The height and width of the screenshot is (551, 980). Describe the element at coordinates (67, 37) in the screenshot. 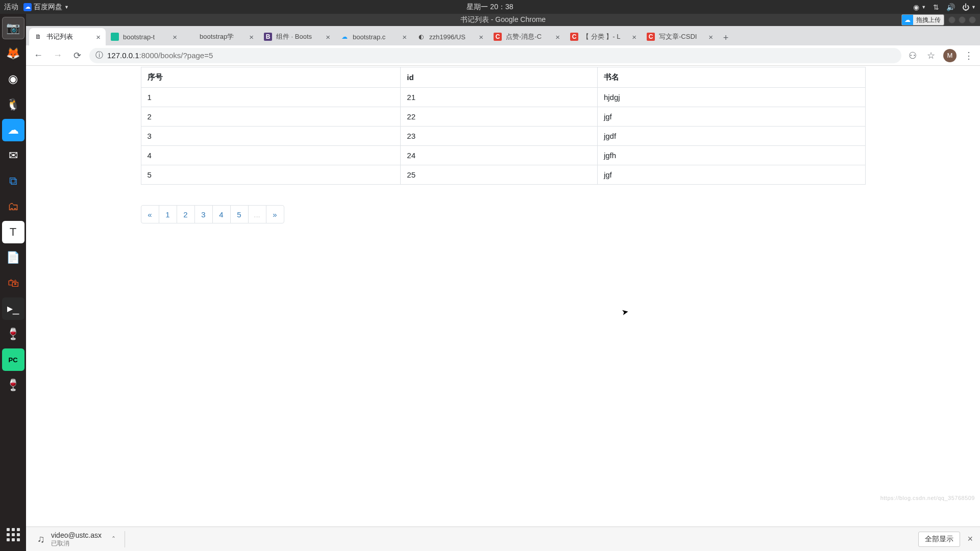

I see `tab-0: 🗎 书记列表 ×` at that location.